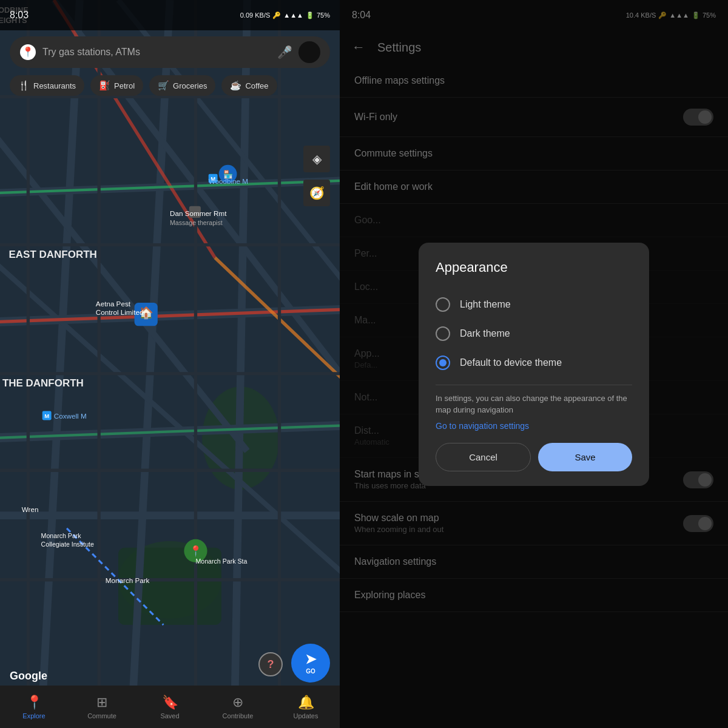  I want to click on svg-text: EAST DANFORTH, so click(53, 255).